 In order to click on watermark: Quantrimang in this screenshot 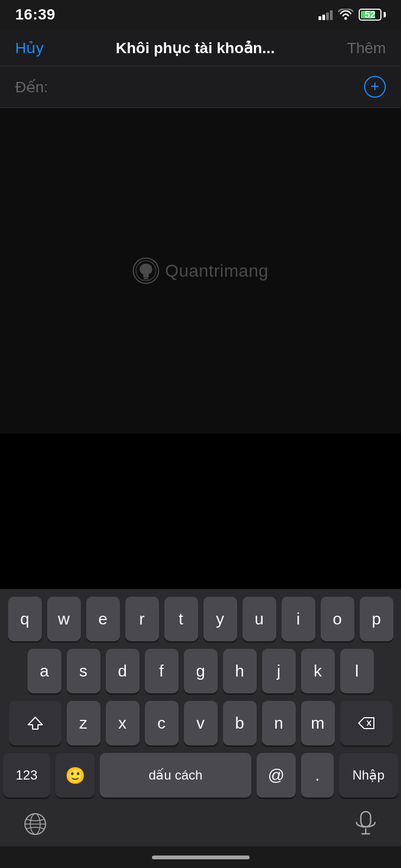, I will do `click(200, 271)`.